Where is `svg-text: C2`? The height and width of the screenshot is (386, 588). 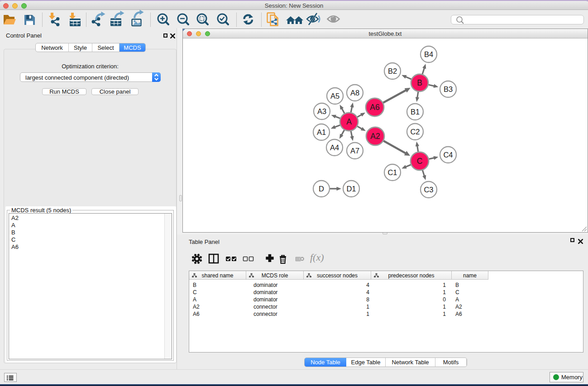 svg-text: C2 is located at coordinates (415, 132).